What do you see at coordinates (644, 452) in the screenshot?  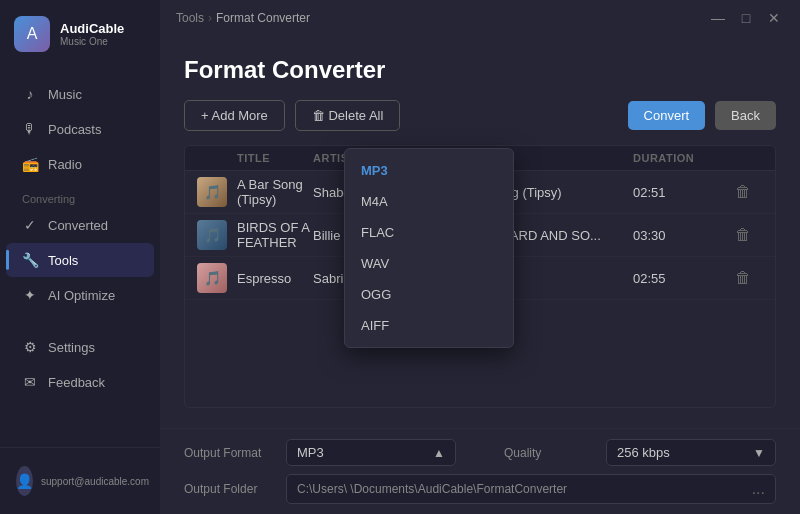 I see `quality-value: 256 kbps` at bounding box center [644, 452].